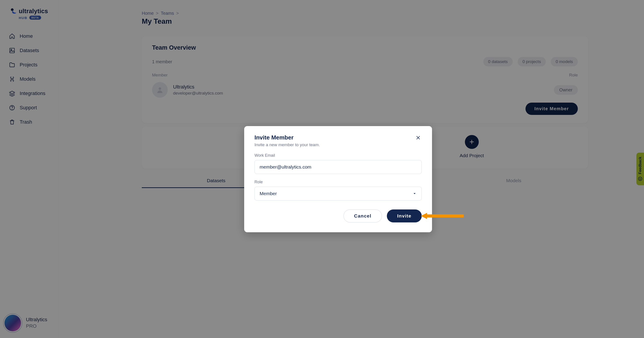 The image size is (644, 338). What do you see at coordinates (414, 194) in the screenshot?
I see `chevron-down-icon` at bounding box center [414, 194].